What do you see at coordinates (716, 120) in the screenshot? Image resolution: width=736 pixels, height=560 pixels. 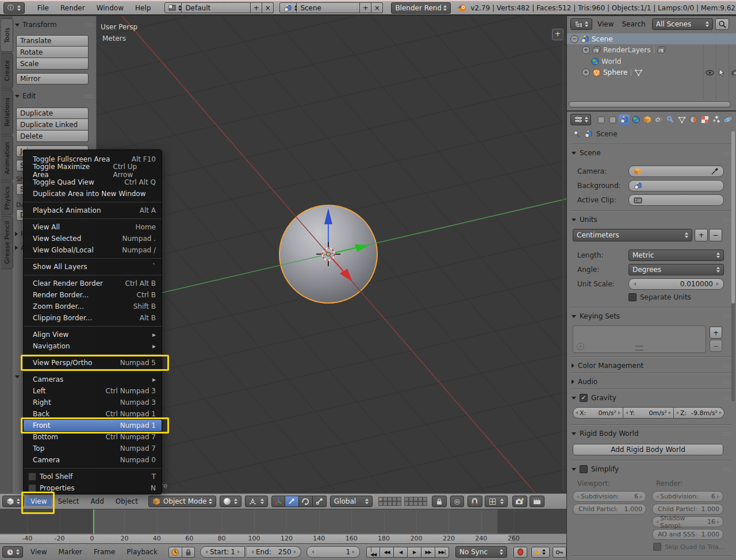 I see `properties-tab-particles` at bounding box center [716, 120].